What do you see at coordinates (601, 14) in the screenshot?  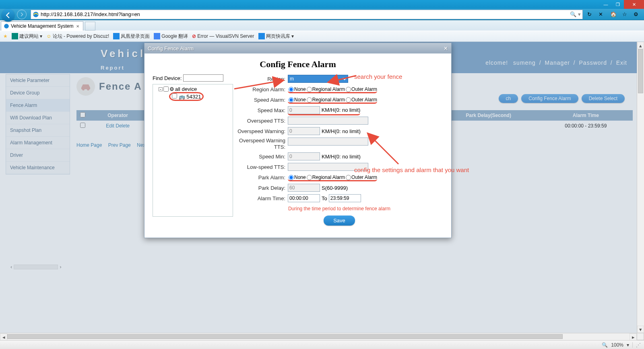 I see `stop-button: ✕` at bounding box center [601, 14].